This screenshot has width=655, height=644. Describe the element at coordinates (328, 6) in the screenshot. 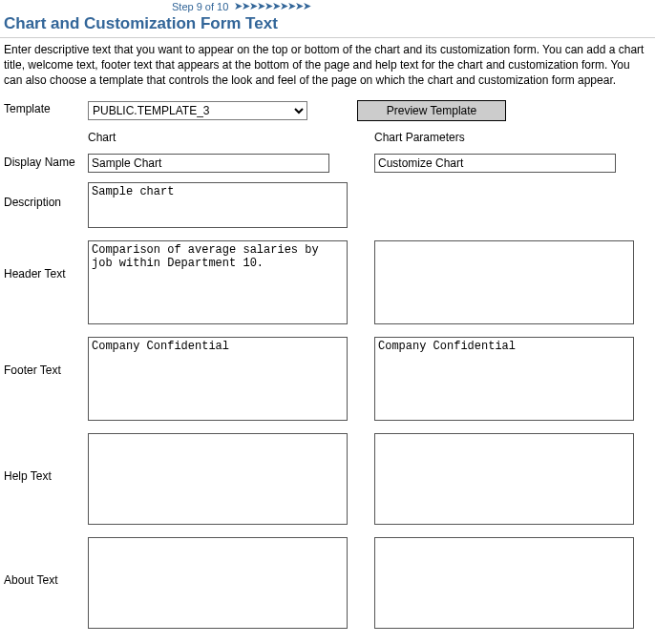

I see `wizard-step-indicator: Step 9 of 10 ➤➤➤➤➤➤➤➤➤➤` at that location.